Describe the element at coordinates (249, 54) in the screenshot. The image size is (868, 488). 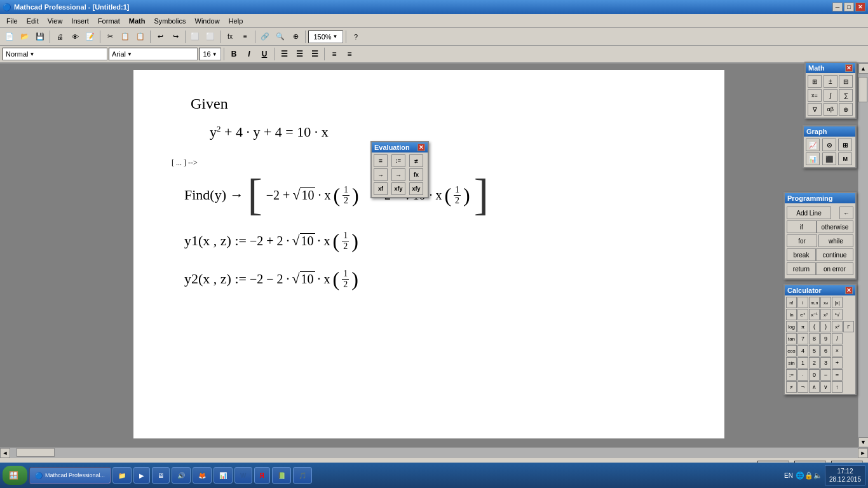
I see `italic-button: I` at that location.